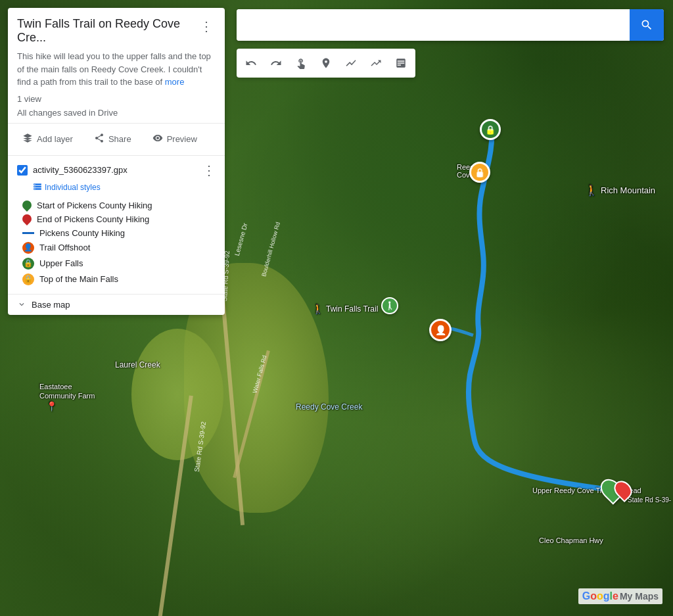 Image resolution: width=673 pixels, height=616 pixels. What do you see at coordinates (99, 139) in the screenshot?
I see `share-icon` at bounding box center [99, 139].